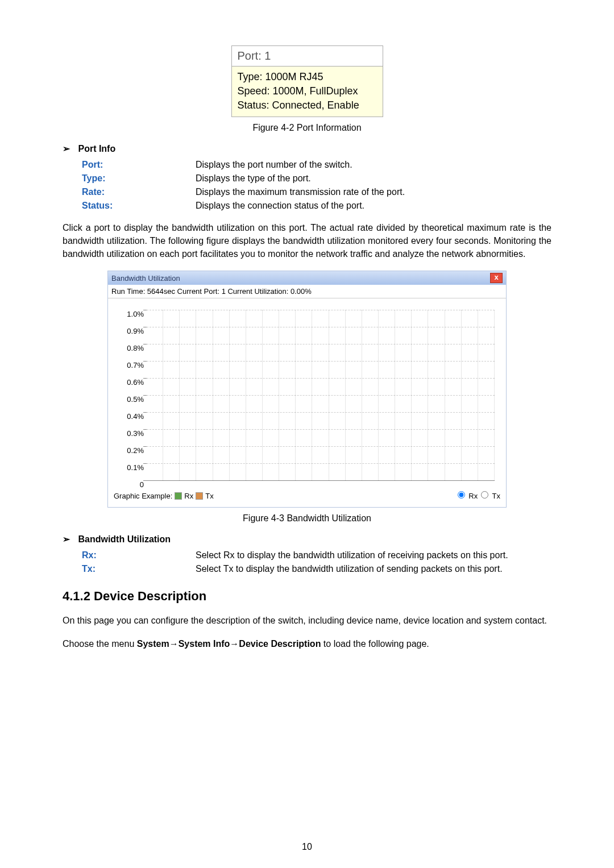  Describe the element at coordinates (307, 847) in the screenshot. I see `page-number: 10` at that location.